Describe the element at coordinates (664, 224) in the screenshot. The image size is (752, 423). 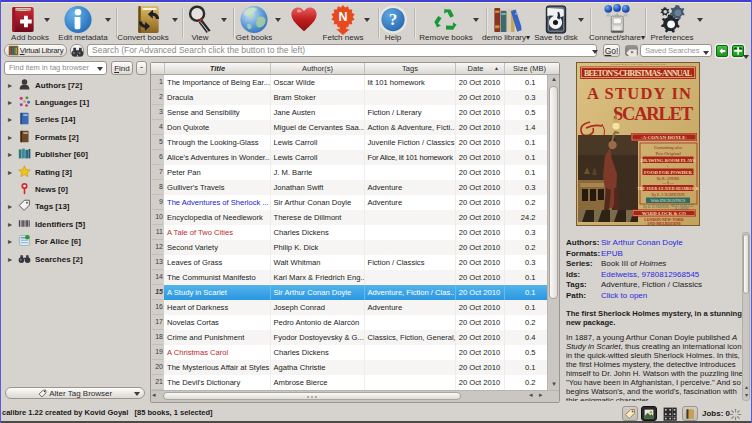
I see `svg-text: AND·MELBOURNE` at that location.